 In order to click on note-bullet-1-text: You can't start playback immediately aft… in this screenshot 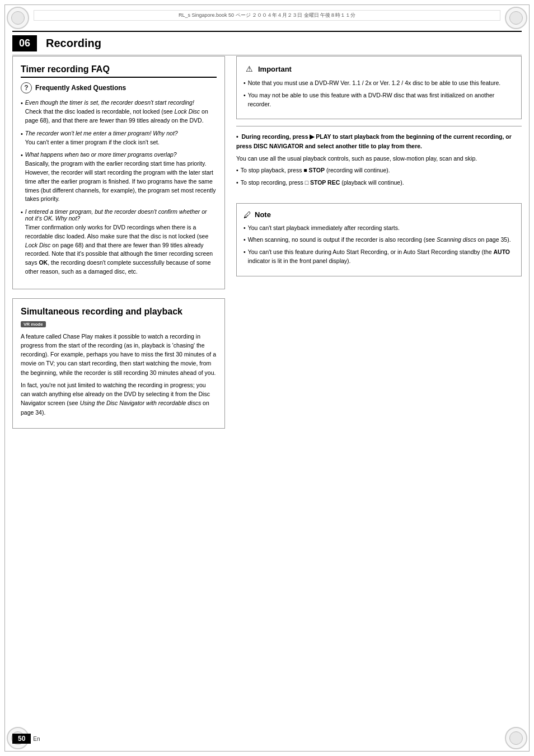, I will do `click(324, 228)`.